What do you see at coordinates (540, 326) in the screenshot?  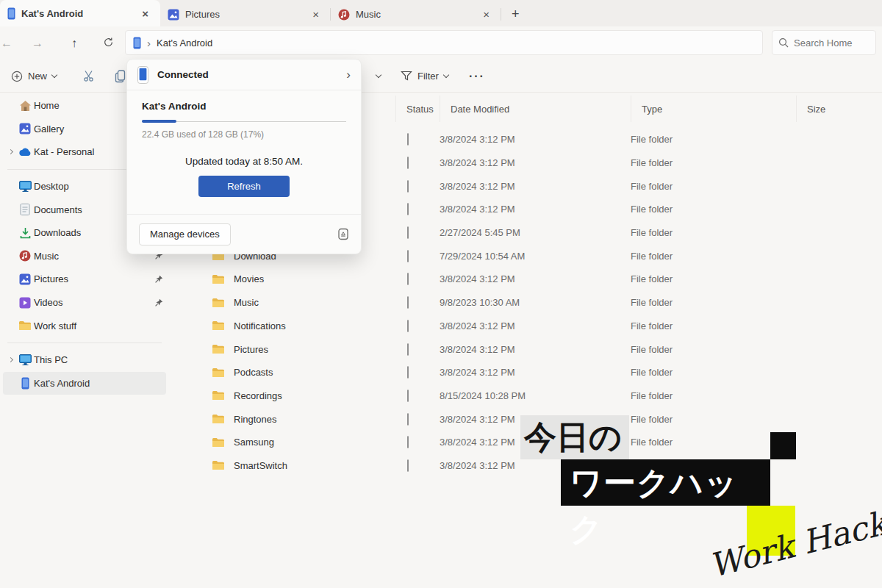 I see `file-row: Notifications3/8/2024 3:12 PMFile folder` at bounding box center [540, 326].